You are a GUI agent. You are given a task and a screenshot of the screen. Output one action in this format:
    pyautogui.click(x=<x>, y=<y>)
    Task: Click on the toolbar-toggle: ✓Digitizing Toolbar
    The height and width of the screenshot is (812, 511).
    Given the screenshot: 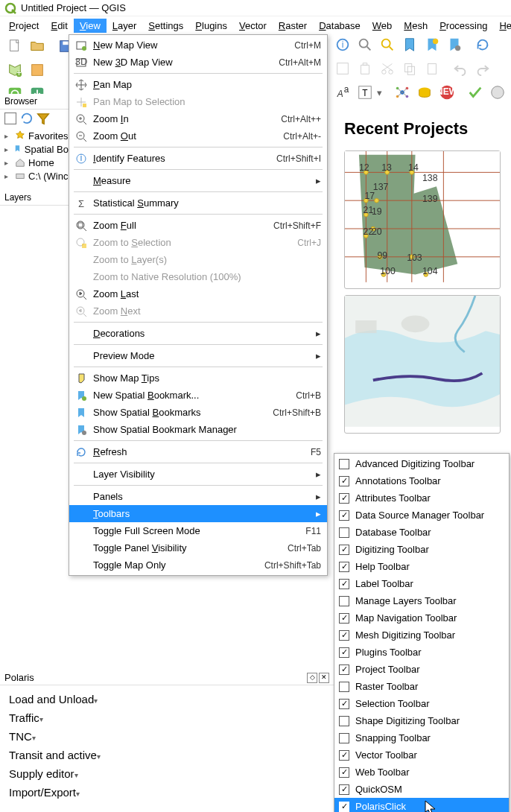 What is the action you would take?
    pyautogui.click(x=422, y=550)
    